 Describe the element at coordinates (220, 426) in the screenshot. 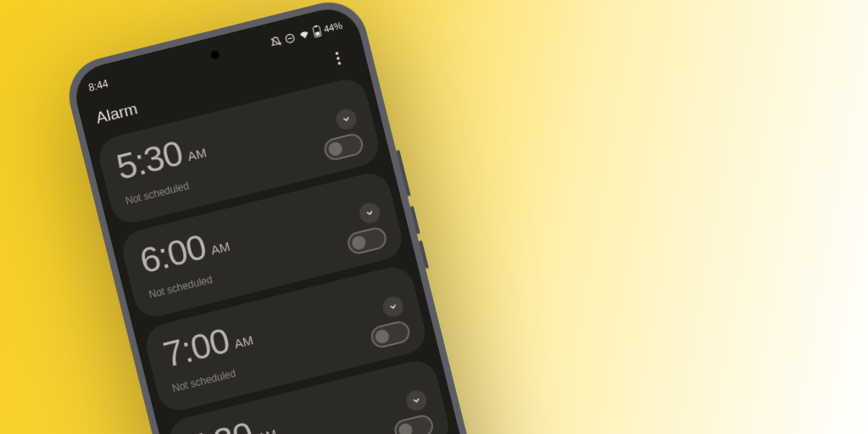

I see `alarm-time-text: 7:30` at that location.